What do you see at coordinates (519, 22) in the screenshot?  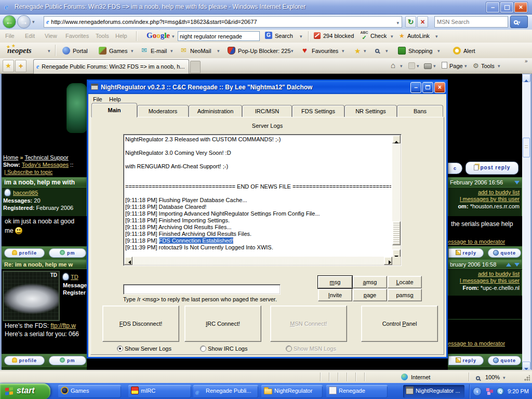 I see `msn-search-button: ▾` at bounding box center [519, 22].